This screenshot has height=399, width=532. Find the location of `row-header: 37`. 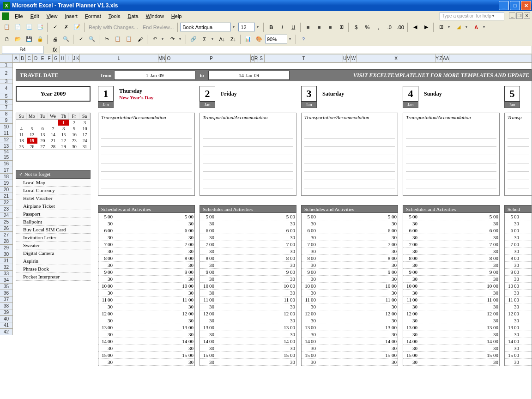

row-header: 37 is located at coordinates (6, 300).